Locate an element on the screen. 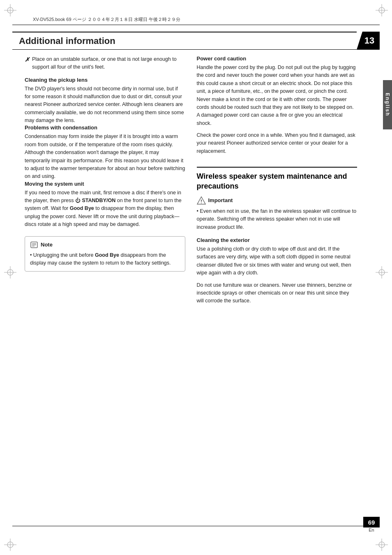 The width and height of the screenshot is (392, 555). corner-reg-ml is located at coordinates (10, 272).